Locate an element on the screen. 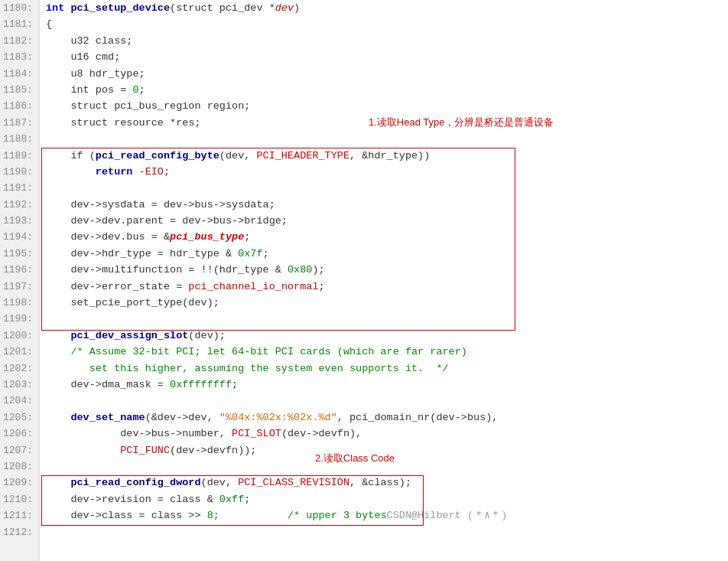 The image size is (728, 561). line-number: 1212: is located at coordinates (18, 533).